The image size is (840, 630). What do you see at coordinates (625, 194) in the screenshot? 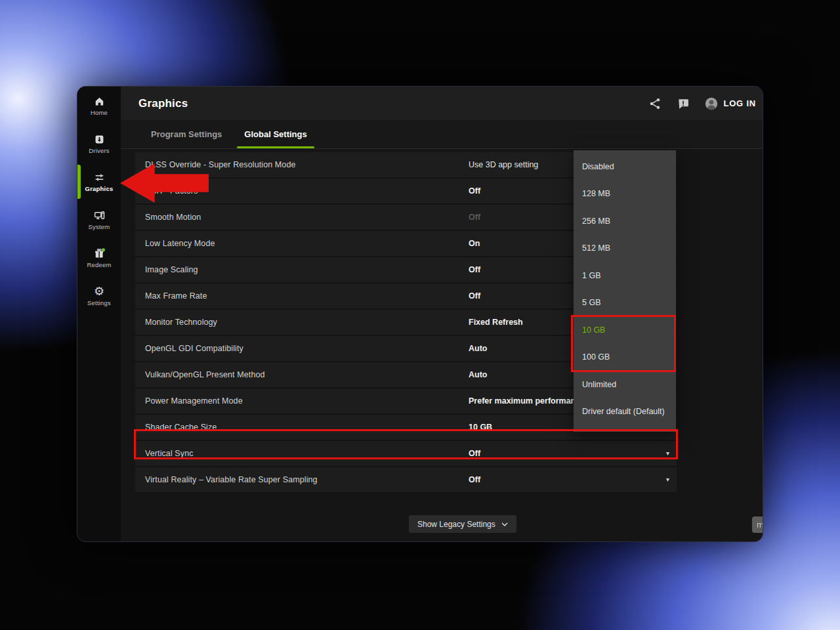
I see `dropdown-option-128-mb: 128 MB` at bounding box center [625, 194].